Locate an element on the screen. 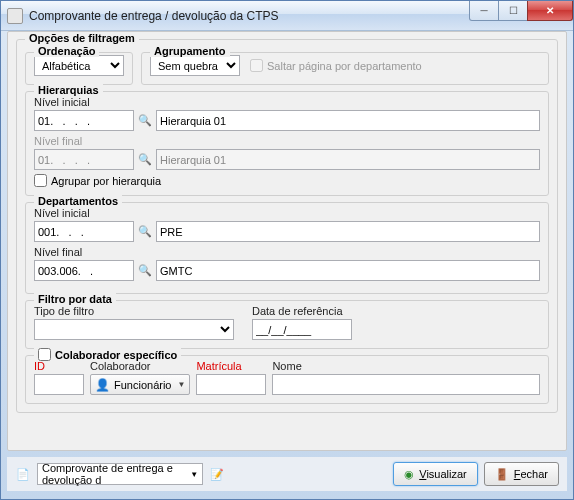  data-ref-label: Data de referência is located at coordinates (302, 311).